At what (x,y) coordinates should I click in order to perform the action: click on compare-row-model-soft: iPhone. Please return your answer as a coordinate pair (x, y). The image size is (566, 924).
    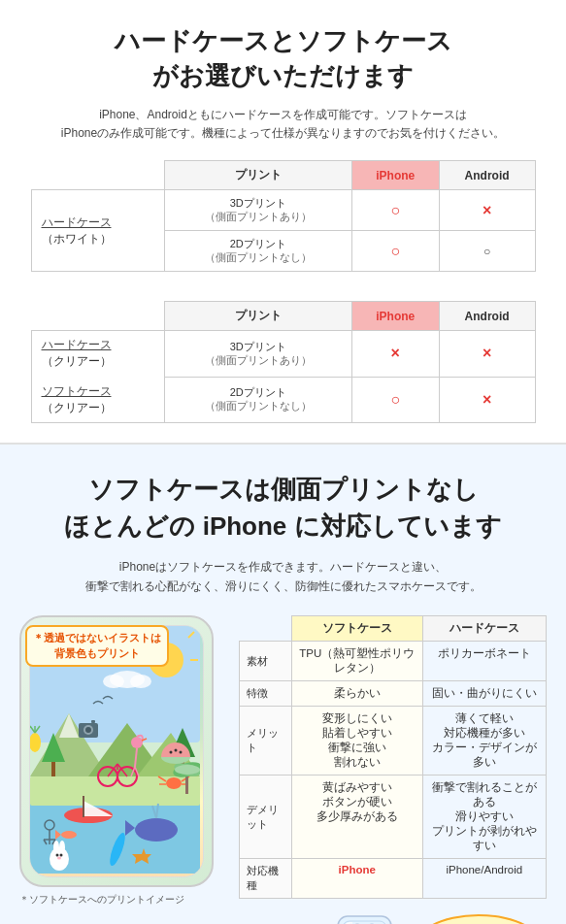
    Looking at the image, I should click on (357, 879).